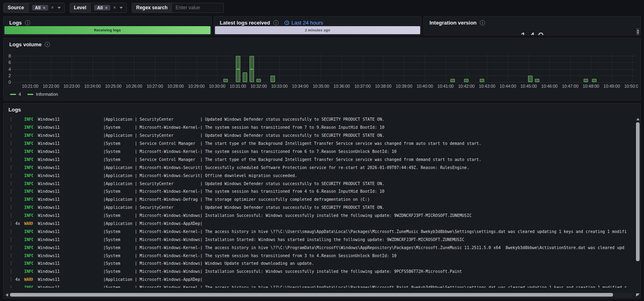  Describe the element at coordinates (254, 167) in the screenshot. I see `log-message: Windows11 |Application | Microsoft-Windo…` at that location.